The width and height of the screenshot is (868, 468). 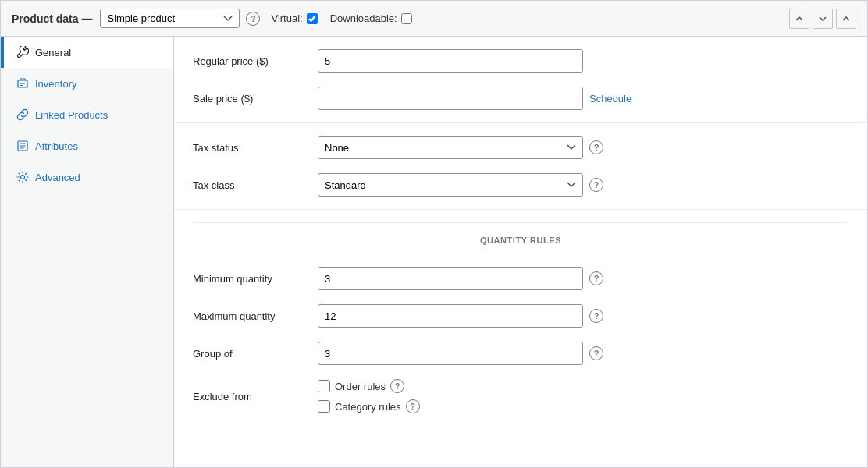 What do you see at coordinates (596, 278) in the screenshot?
I see `min-quantity-help-icon: ?` at bounding box center [596, 278].